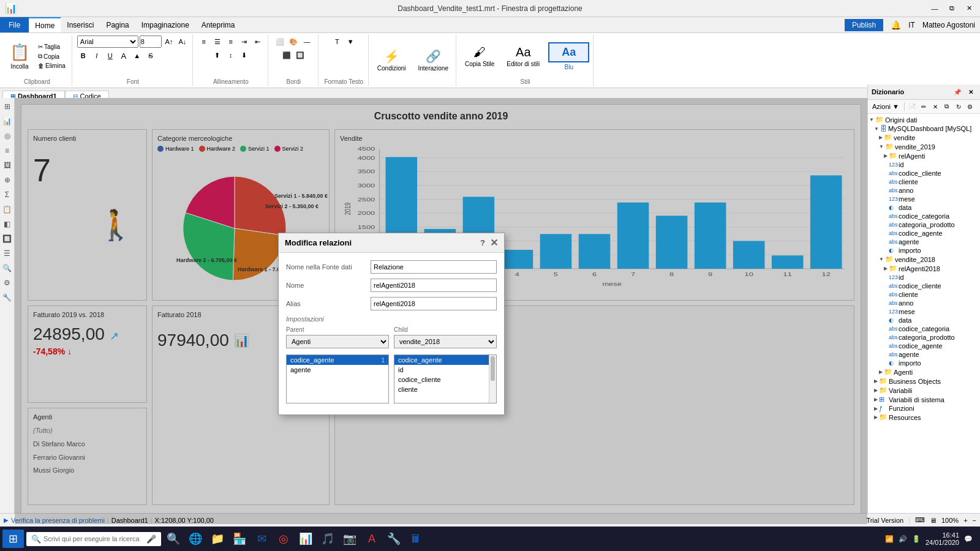  Describe the element at coordinates (13, 539) in the screenshot. I see `windows-start-button: ⊞` at that location.